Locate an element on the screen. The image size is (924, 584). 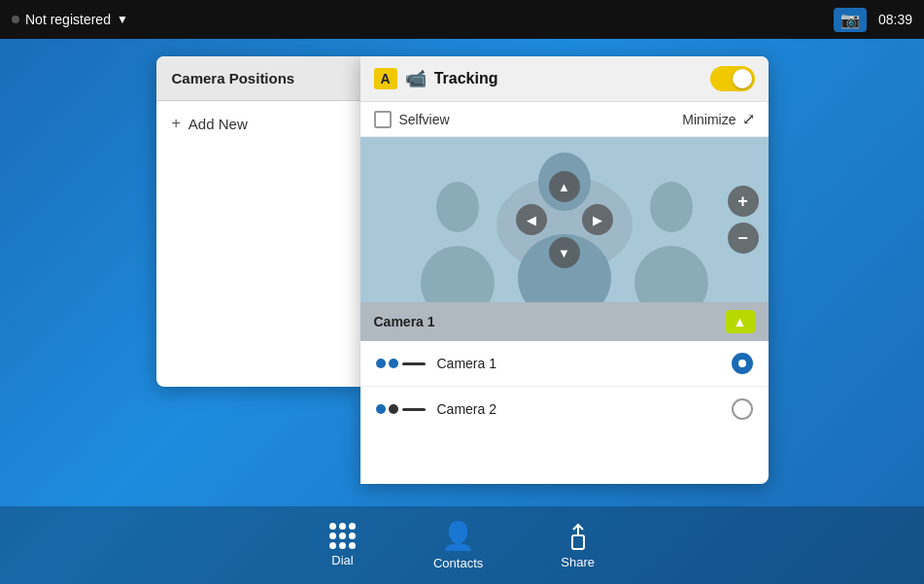
camera-label-bar: Camera 1 ▲ is located at coordinates (565, 322).